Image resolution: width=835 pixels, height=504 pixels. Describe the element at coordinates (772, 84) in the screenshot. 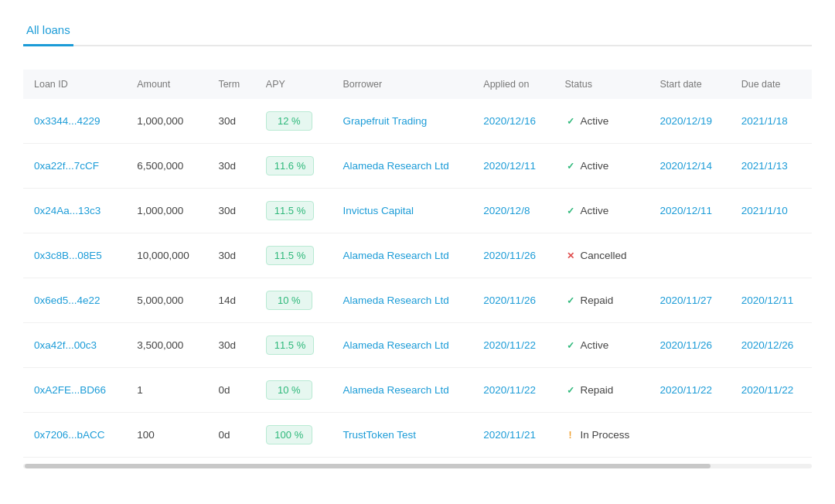

I see `col-due-date: Due date` at that location.